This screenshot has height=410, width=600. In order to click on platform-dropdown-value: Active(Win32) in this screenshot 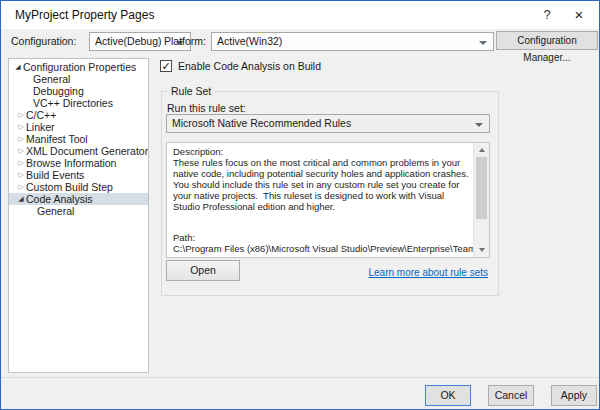, I will do `click(250, 41)`.